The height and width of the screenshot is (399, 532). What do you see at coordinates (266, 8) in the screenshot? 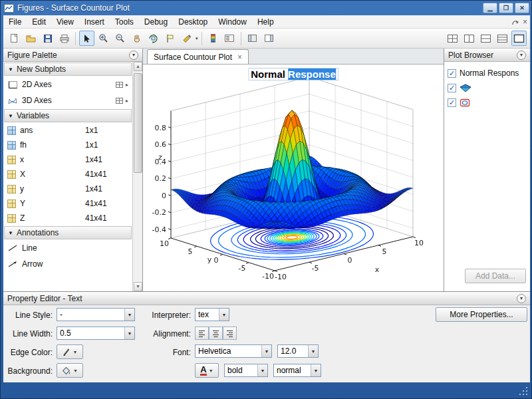
I see `titlebar: Figures - Surface Countour Plot ▁ ❐ ✕` at bounding box center [266, 8].